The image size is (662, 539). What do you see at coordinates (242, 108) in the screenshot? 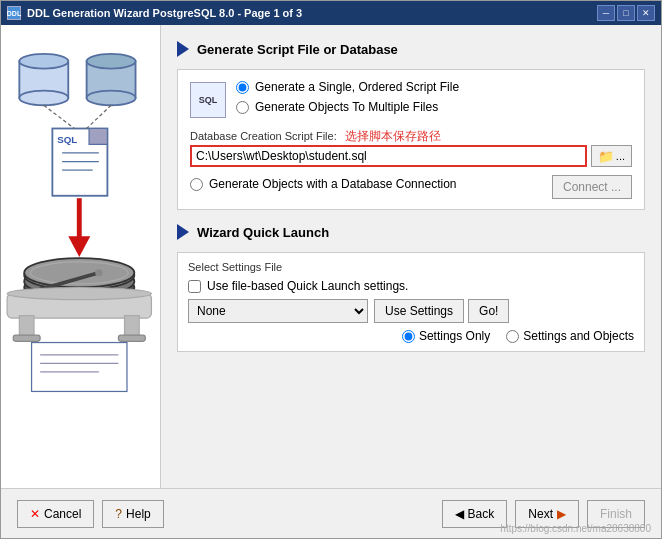
I see `radio-multiple-files` at bounding box center [242, 108].